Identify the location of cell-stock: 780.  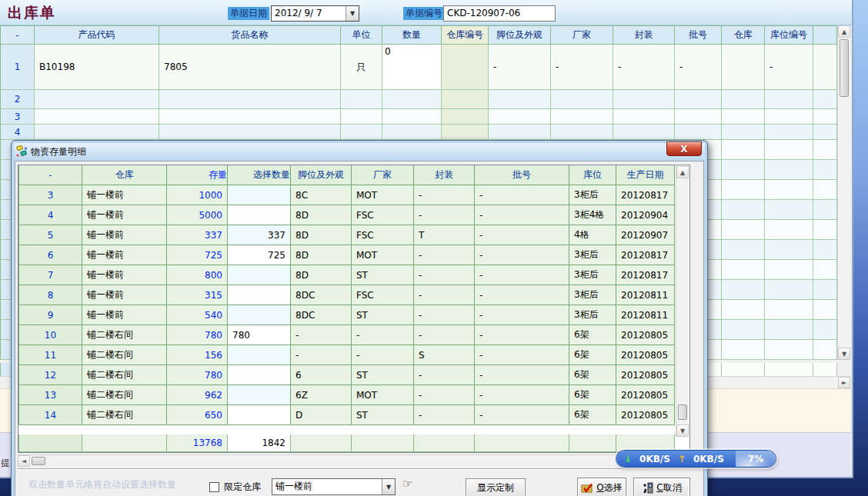
(197, 335).